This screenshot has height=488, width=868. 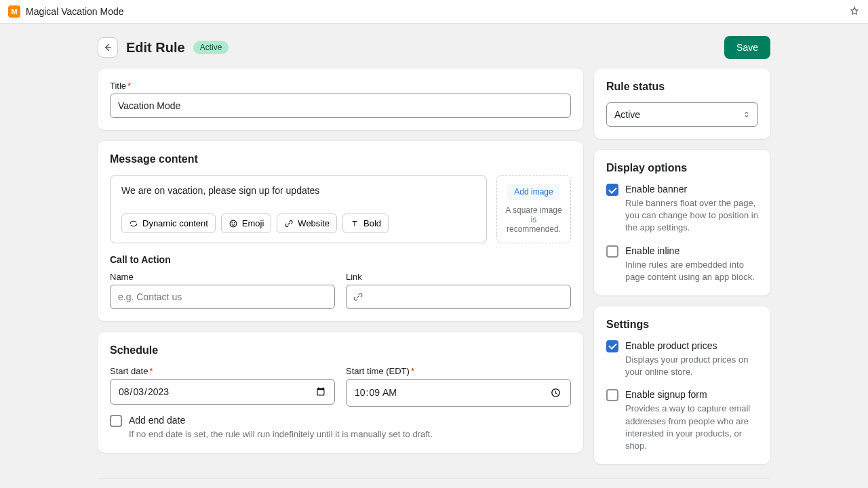 What do you see at coordinates (692, 394) in the screenshot?
I see `enable-signup-label: Enable signup form` at bounding box center [692, 394].